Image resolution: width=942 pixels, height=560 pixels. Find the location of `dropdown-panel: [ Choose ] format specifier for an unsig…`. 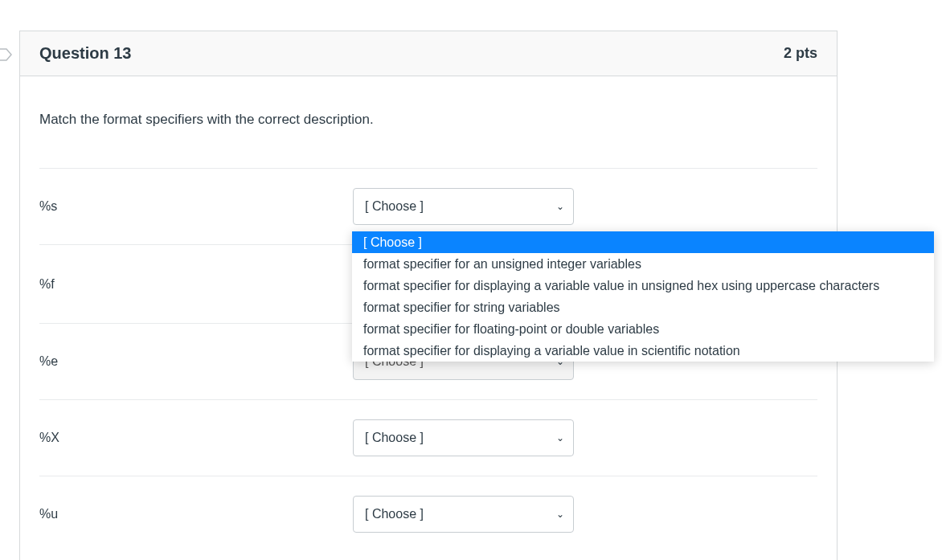

dropdown-panel: [ Choose ] format specifier for an unsig… is located at coordinates (643, 296).